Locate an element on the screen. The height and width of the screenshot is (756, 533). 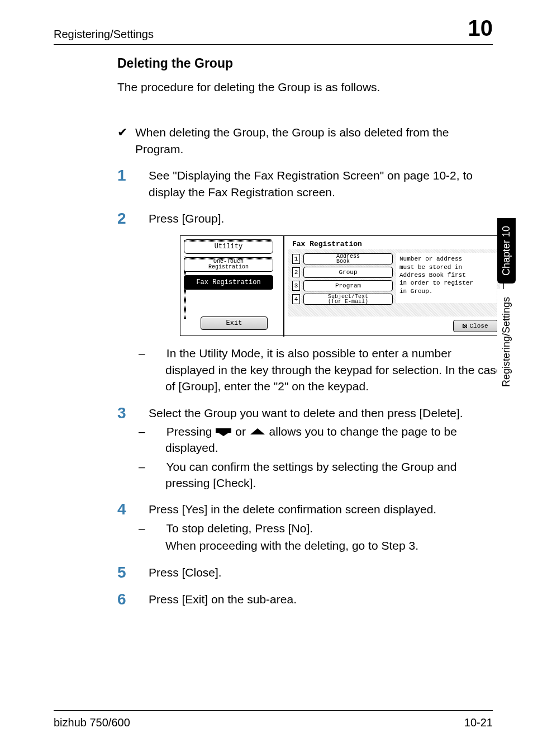
step-3: 3 Select the Group you want to delete an… is located at coordinates (305, 448).